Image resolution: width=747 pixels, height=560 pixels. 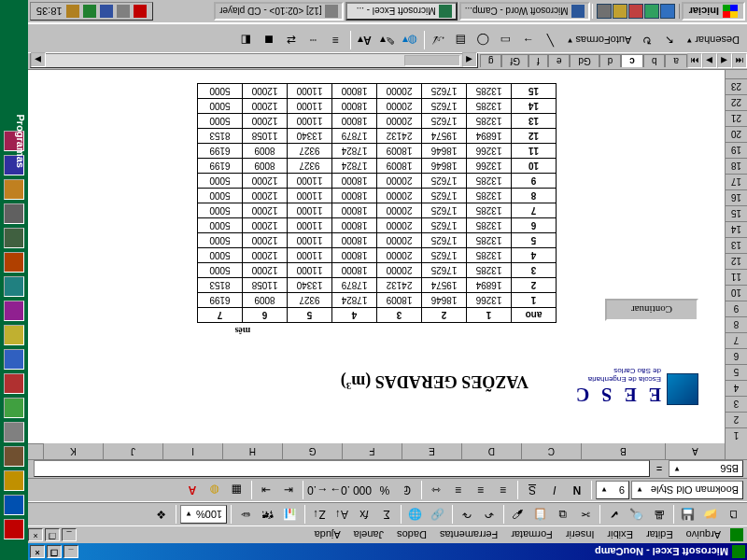 What do you see at coordinates (736, 435) in the screenshot?
I see `row-header: 1` at bounding box center [736, 435].